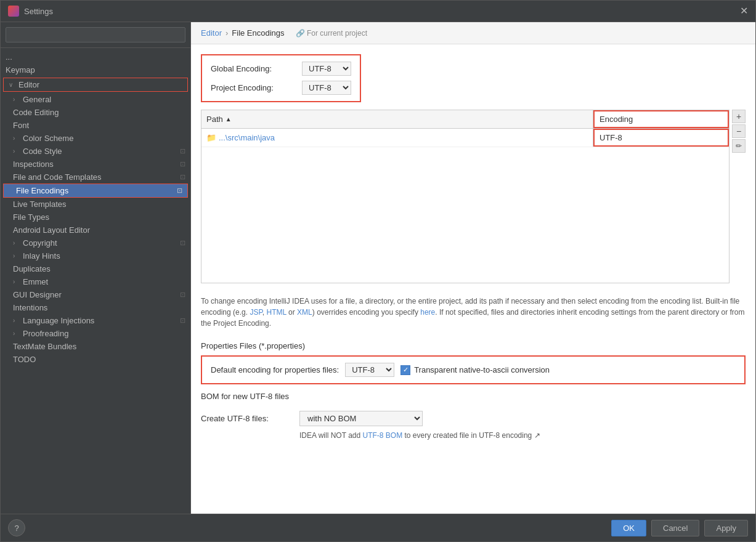 The width and height of the screenshot is (756, 542). Describe the element at coordinates (370, 370) in the screenshot. I see `default-encoding-select: UTF-8` at that location.